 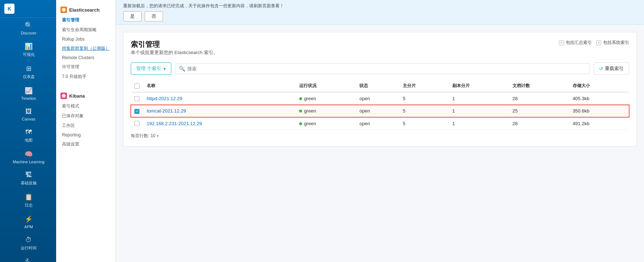 I want to click on secondary-item-remote-clusters: Remote Clusters, so click(x=86, y=58).